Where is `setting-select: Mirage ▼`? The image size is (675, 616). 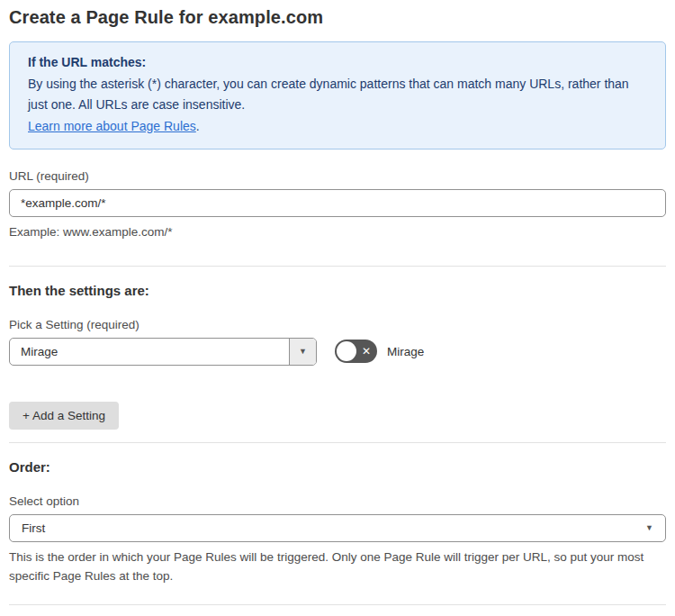 setting-select: Mirage ▼ is located at coordinates (163, 351).